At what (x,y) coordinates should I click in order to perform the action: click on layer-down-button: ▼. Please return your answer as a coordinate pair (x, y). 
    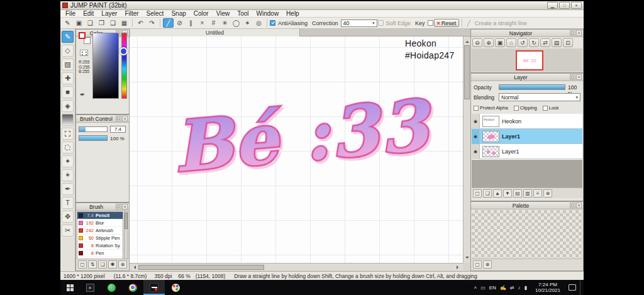
    Looking at the image, I should click on (508, 194).